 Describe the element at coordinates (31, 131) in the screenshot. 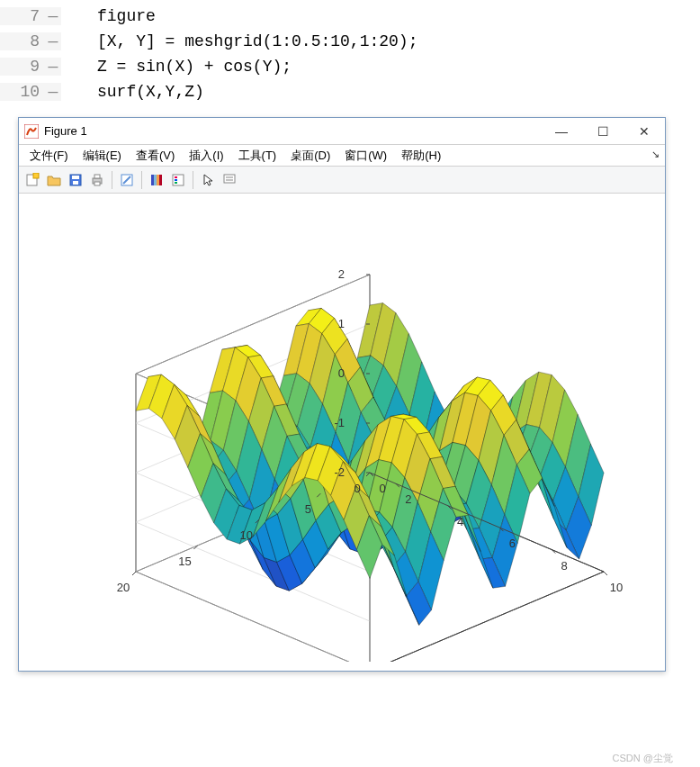

I see `matlab-icon` at that location.